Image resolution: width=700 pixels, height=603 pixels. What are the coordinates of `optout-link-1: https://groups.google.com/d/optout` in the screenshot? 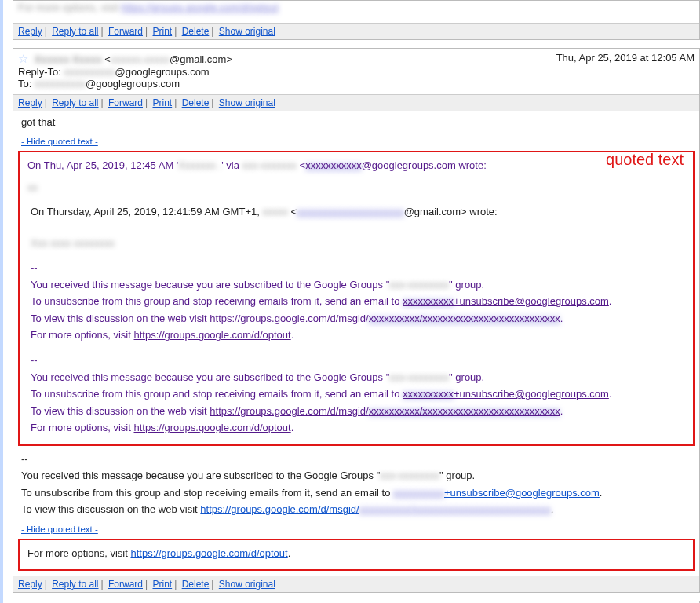 It's located at (213, 334).